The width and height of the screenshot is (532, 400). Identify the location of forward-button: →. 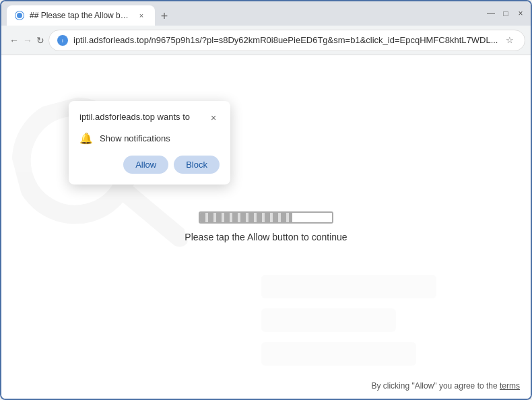
(28, 40).